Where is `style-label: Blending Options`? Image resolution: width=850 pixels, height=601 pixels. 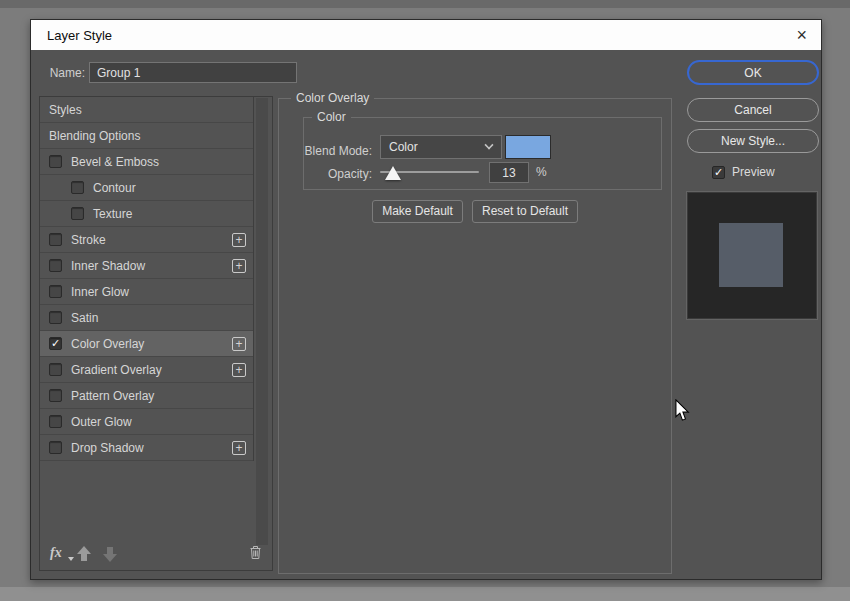 style-label: Blending Options is located at coordinates (94, 136).